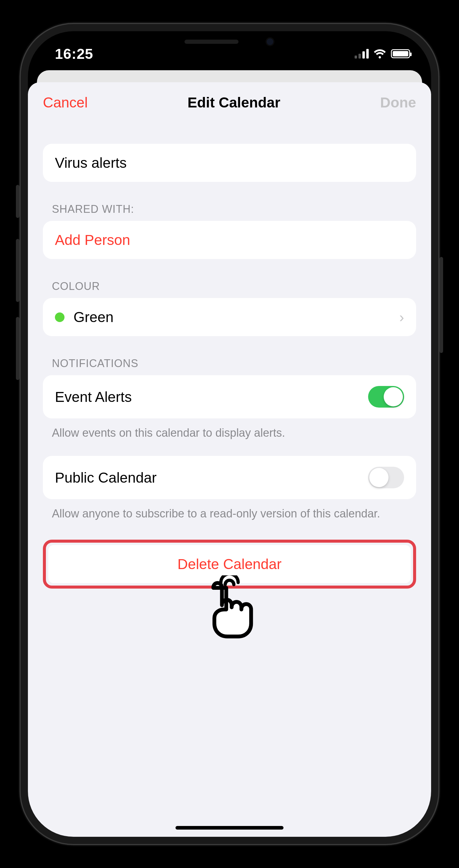 This screenshot has width=459, height=868. I want to click on event-alerts-row: Event Alerts, so click(230, 397).